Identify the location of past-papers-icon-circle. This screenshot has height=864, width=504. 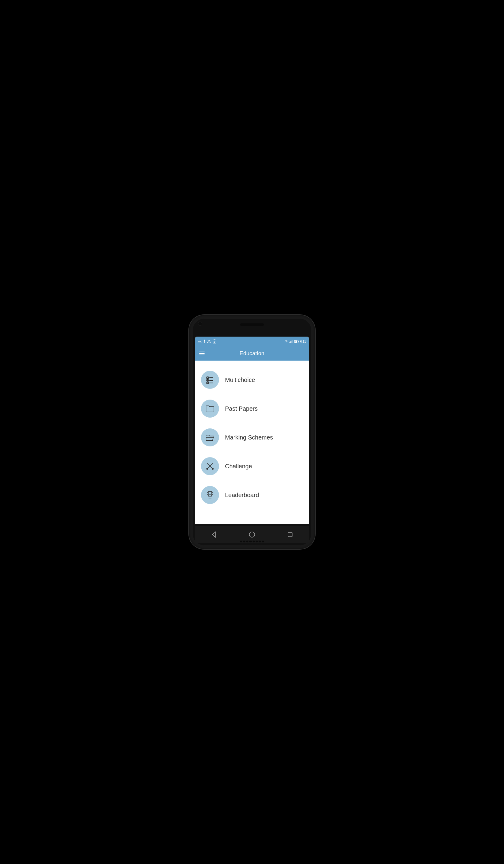
(210, 409).